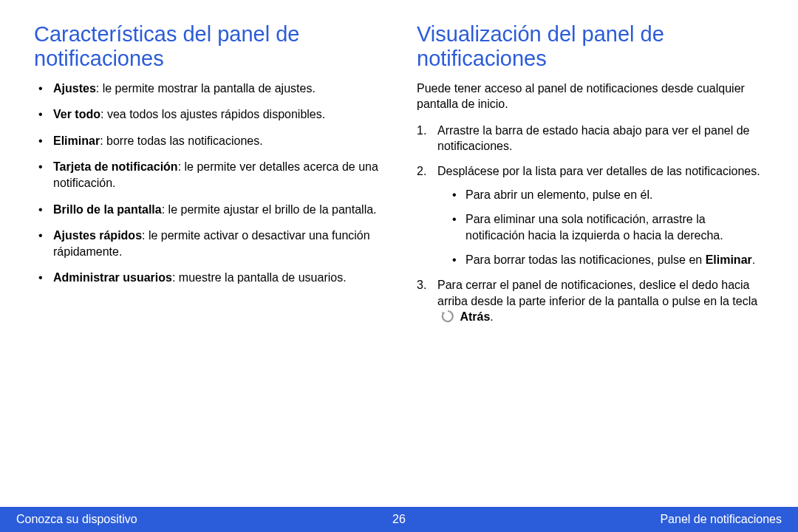 This screenshot has height=532, width=798. Describe the element at coordinates (259, 278) in the screenshot. I see `item-rest: : muestre la pantalla de usuarios.` at that location.